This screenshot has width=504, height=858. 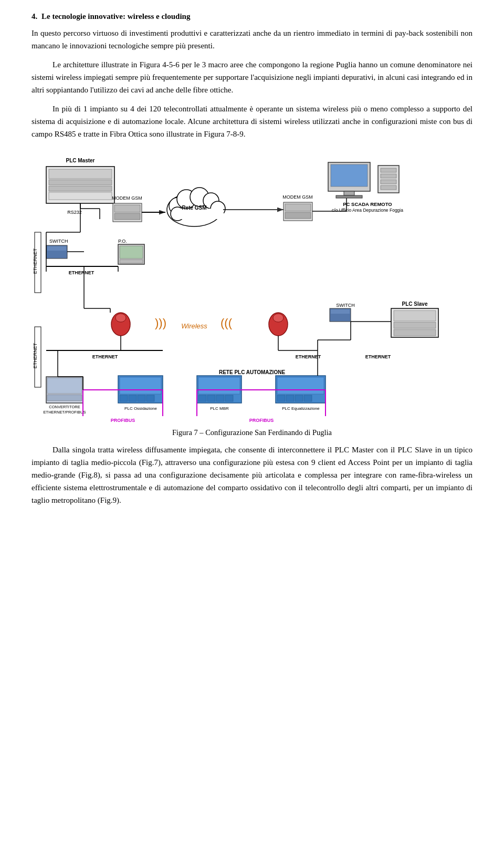 I want to click on paragraph-4: Dalla singola tratta wireless diffusamen…, so click(x=252, y=475).